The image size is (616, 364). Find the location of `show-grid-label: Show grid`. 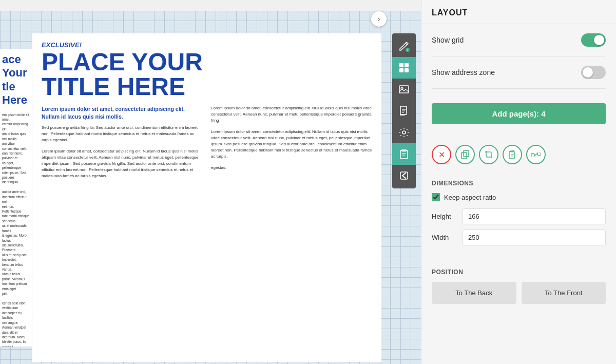

show-grid-label: Show grid is located at coordinates (448, 40).